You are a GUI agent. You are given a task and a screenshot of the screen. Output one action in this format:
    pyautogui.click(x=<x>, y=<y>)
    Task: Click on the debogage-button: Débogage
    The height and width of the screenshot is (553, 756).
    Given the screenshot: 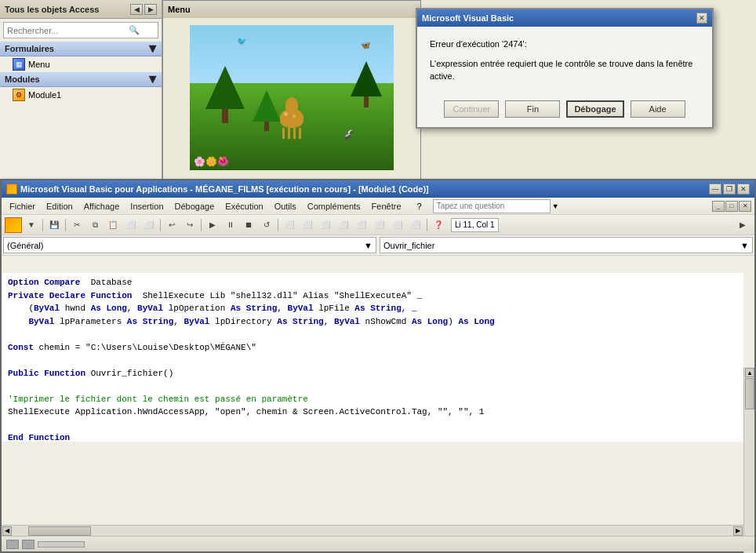 What is the action you would take?
    pyautogui.click(x=594, y=109)
    